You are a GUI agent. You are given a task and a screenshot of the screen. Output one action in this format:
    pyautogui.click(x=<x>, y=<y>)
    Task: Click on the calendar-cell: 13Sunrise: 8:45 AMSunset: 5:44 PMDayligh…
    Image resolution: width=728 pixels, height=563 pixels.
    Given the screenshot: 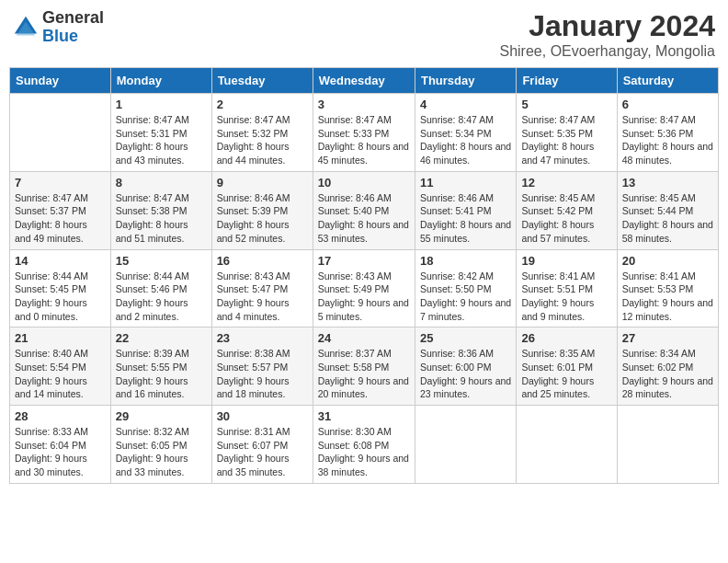 What is the action you would take?
    pyautogui.click(x=667, y=210)
    